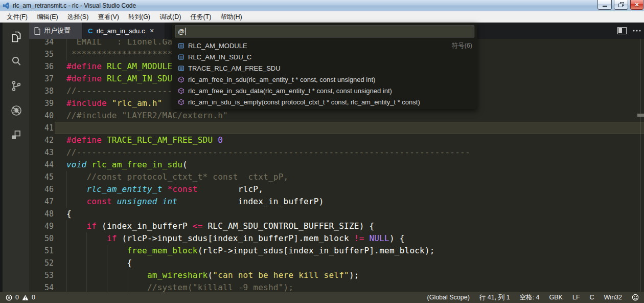 The height and width of the screenshot is (303, 644). I want to click on symbol-item-1: RLC_AM_IN_SDU_C, so click(325, 57).